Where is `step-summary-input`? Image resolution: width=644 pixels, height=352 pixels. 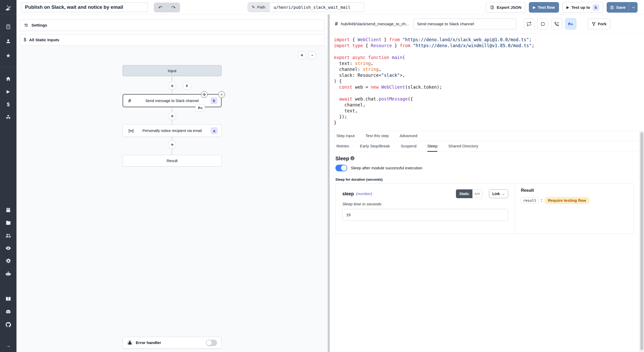
step-summary-input is located at coordinates (465, 24).